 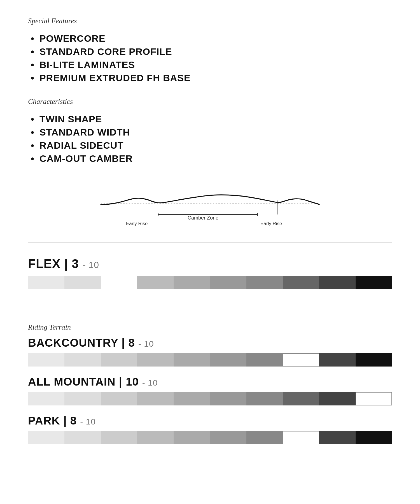 What do you see at coordinates (210, 360) in the screenshot?
I see `backcountry-bar` at bounding box center [210, 360].